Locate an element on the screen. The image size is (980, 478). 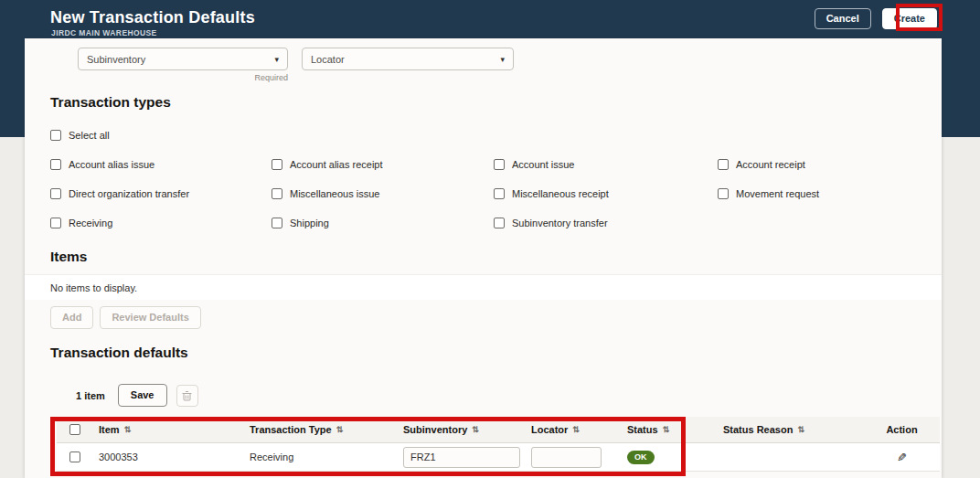
type-row-account-receipt: Account receipt is located at coordinates (818, 165).